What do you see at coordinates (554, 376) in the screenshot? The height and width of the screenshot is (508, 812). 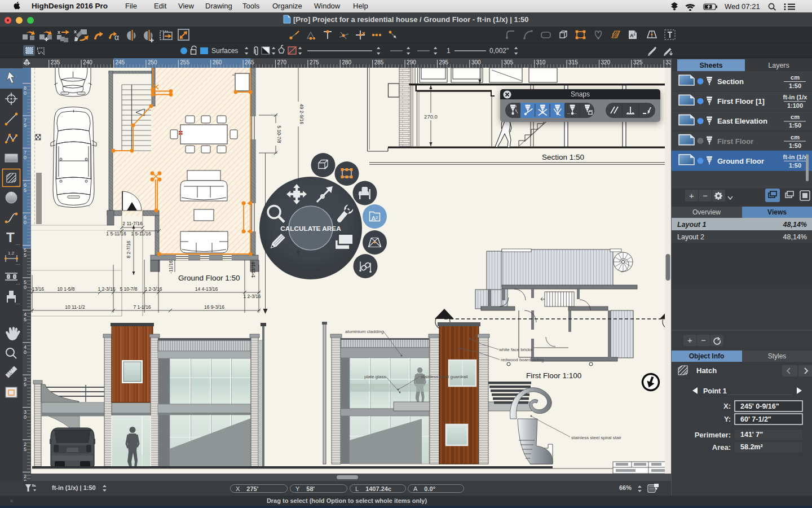 I see `svg-text: First Floor 1:100` at bounding box center [554, 376].